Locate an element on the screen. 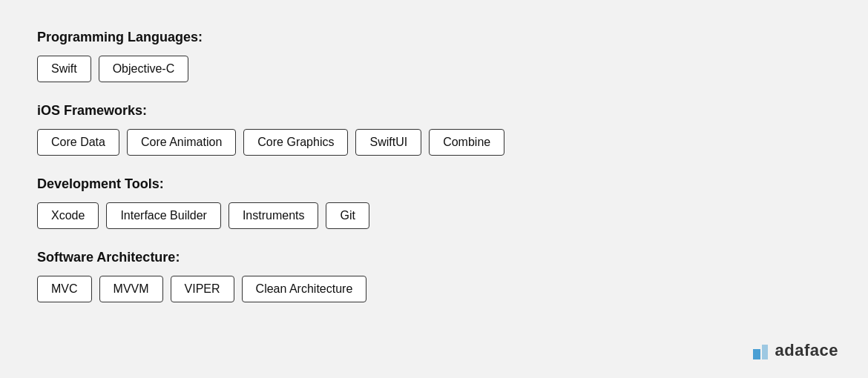 The width and height of the screenshot is (868, 378). section-title-programming-languages: Programming Languages: is located at coordinates (434, 37).